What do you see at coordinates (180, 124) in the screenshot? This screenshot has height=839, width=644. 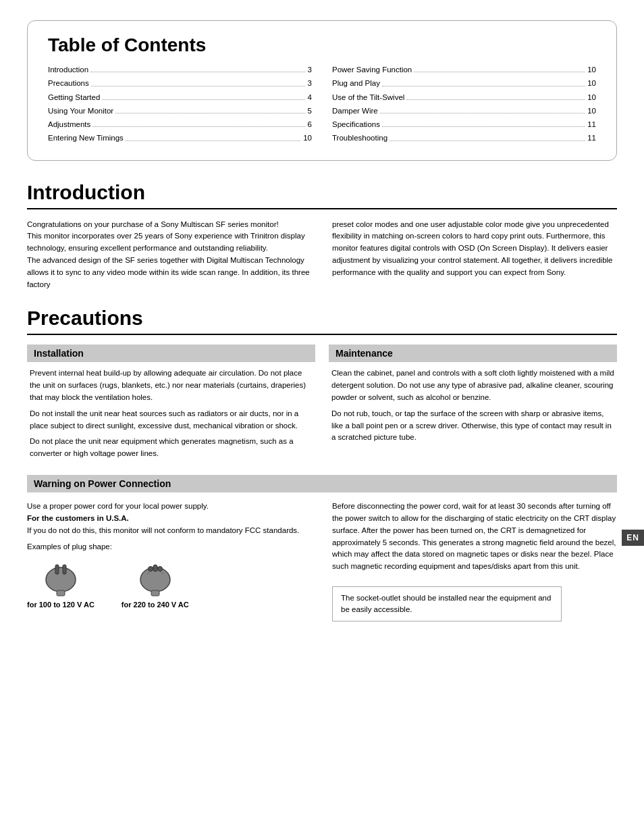 I see `toc-item: Adjustments 6` at bounding box center [180, 124].